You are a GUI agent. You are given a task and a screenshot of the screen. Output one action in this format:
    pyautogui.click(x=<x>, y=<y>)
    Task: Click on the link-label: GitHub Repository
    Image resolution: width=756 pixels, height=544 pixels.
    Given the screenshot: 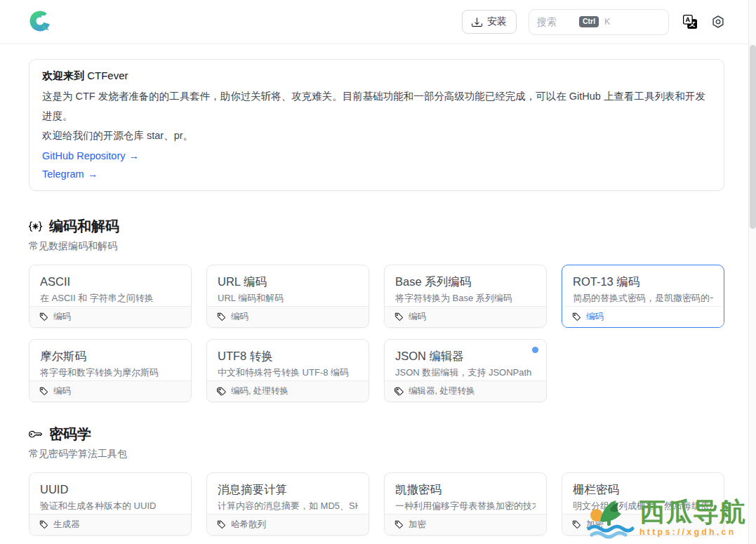 What is the action you would take?
    pyautogui.click(x=84, y=156)
    